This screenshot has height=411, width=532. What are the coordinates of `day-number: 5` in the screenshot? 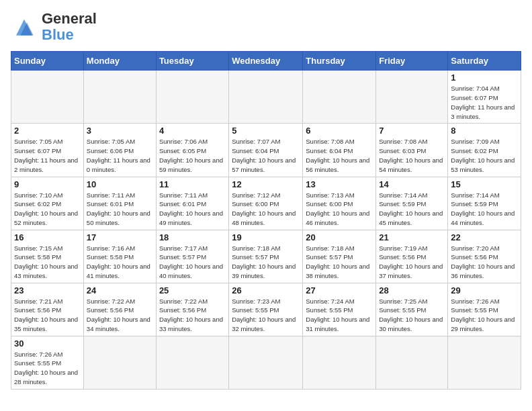 It's located at (266, 130).